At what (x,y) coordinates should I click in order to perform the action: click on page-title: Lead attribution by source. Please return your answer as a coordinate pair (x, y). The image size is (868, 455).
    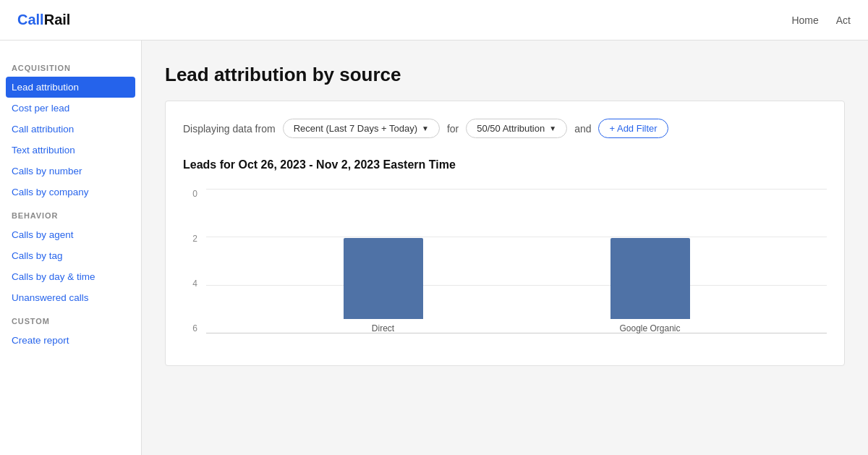
    Looking at the image, I should click on (505, 75).